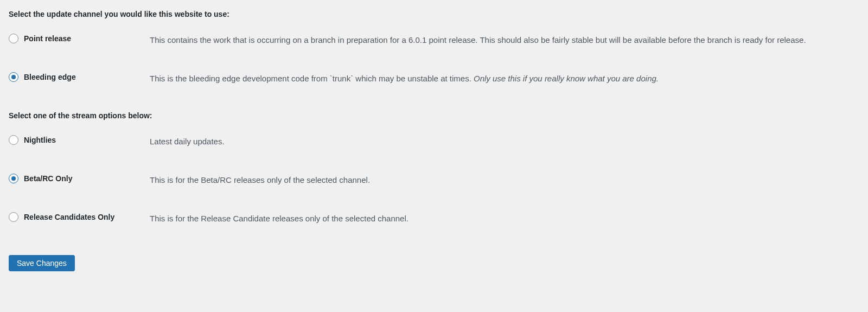 The width and height of the screenshot is (868, 312). I want to click on desc-point-release: This contains the work that is occurring…, so click(505, 40).